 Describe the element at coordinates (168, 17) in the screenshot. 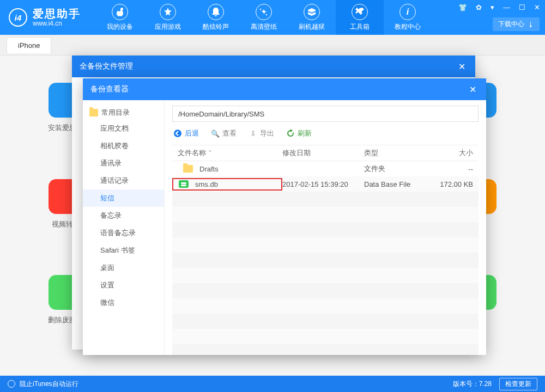

I see `nav-apps: 应用游戏` at that location.